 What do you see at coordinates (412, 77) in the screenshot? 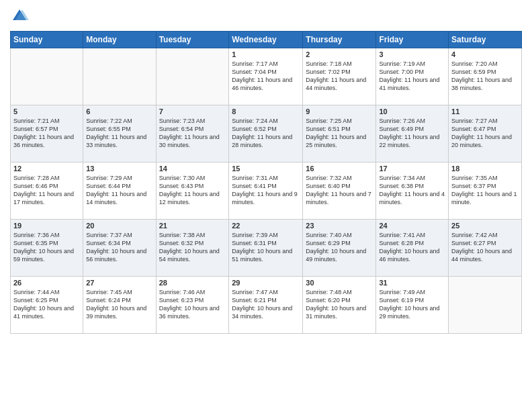
I see `calendar-cell: 3Sunrise: 7:19 AM Sunset: 7:00 PM Daylig…` at bounding box center [412, 77].